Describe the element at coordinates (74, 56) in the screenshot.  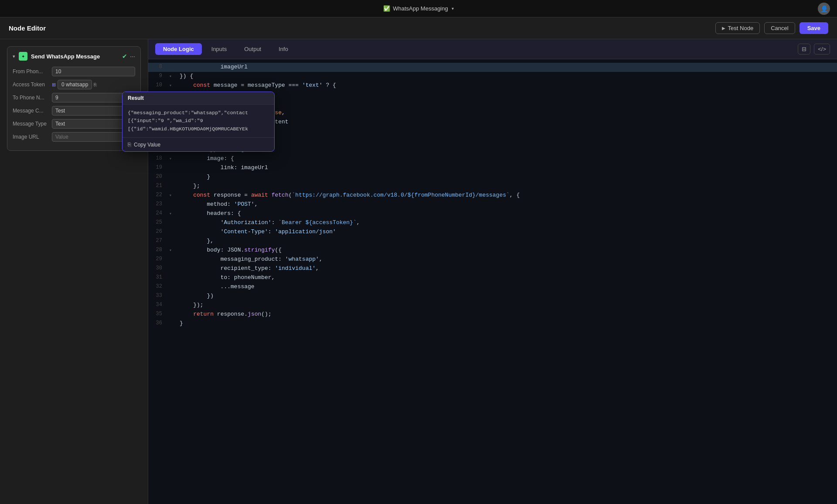
I see `node-card-header: ▾ ✦ Send WhatsApp Message ✔ ···` at that location.